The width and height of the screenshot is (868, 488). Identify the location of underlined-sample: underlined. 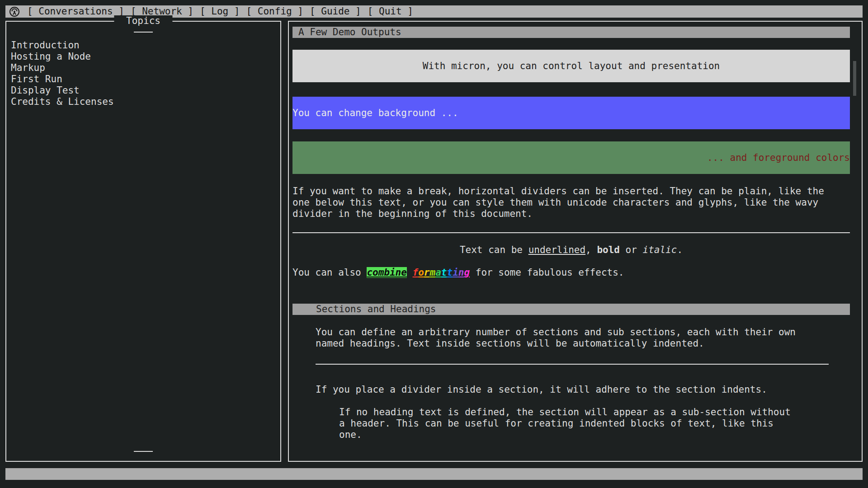
(557, 250).